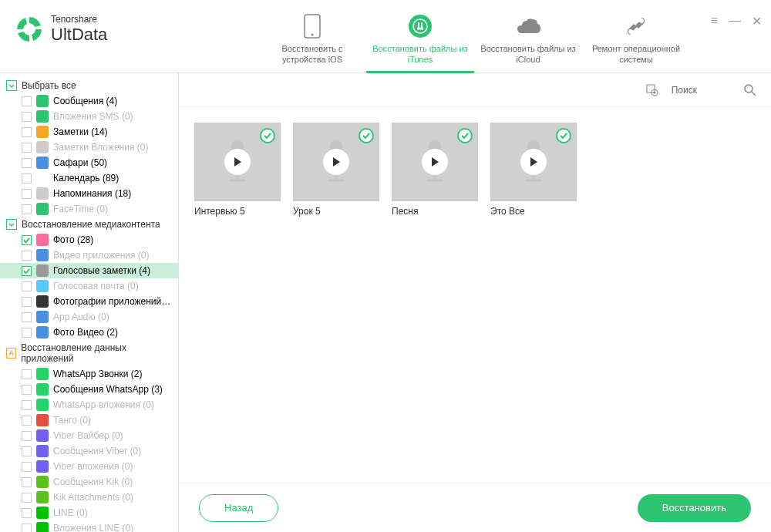 The image size is (771, 532). What do you see at coordinates (100, 147) in the screenshot?
I see `item-label: Заметки Вложения (0)` at bounding box center [100, 147].